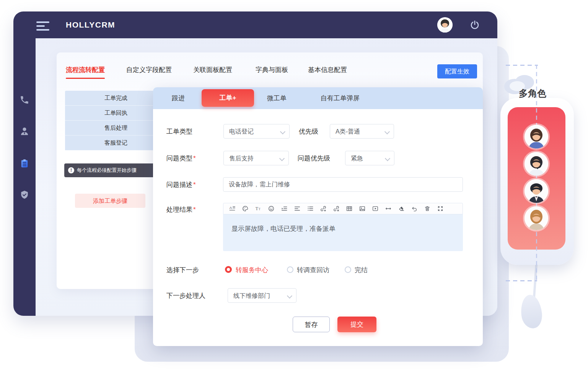 The width and height of the screenshot is (588, 369). I want to click on tab-custom-fields: 自定义字段配置, so click(149, 70).